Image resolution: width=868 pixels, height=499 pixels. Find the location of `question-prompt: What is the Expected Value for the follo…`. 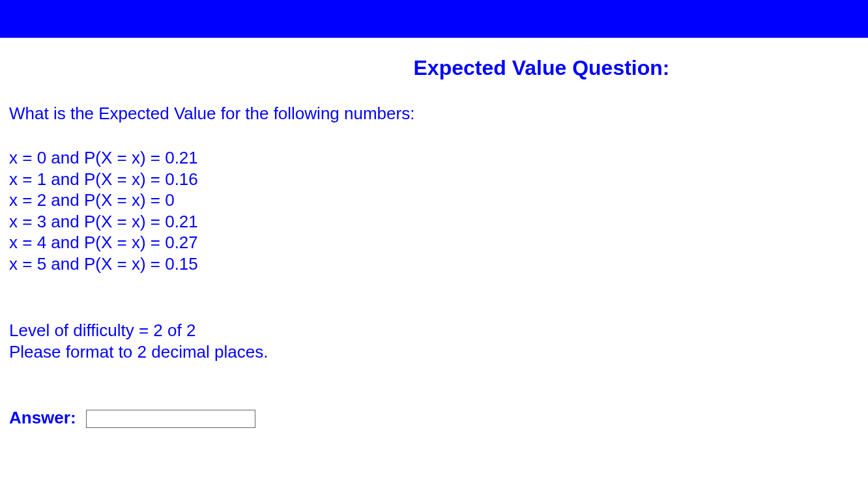

question-prompt: What is the Expected Value for the follo… is located at coordinates (434, 113).